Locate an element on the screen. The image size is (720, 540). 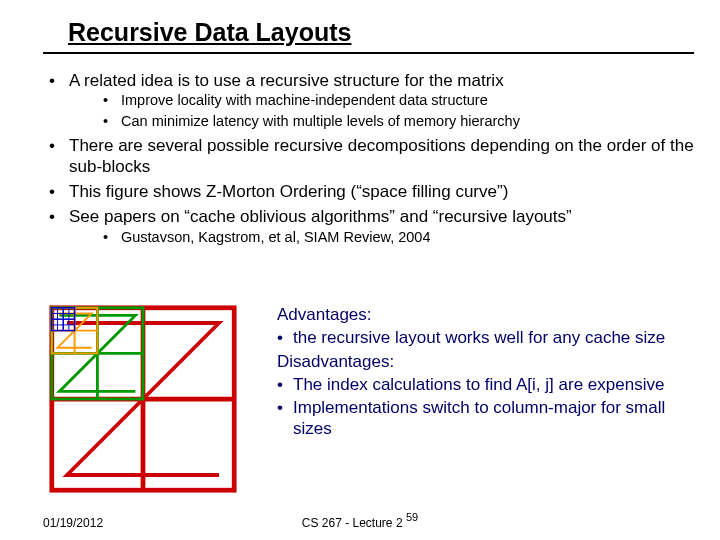
advantage-item: the recursive layout works well for any … is located at coordinates (486, 338).